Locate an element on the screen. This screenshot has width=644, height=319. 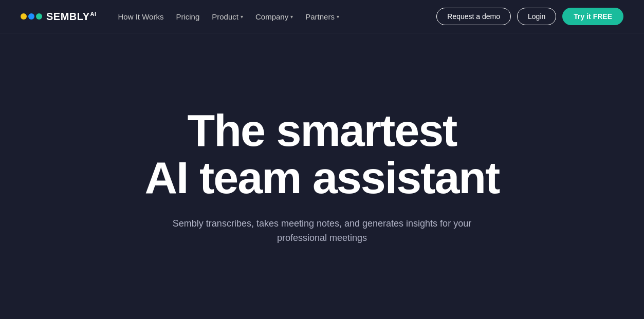
hero-subtitle: Sembly transcribes, takes meeting notes,… is located at coordinates (322, 231).